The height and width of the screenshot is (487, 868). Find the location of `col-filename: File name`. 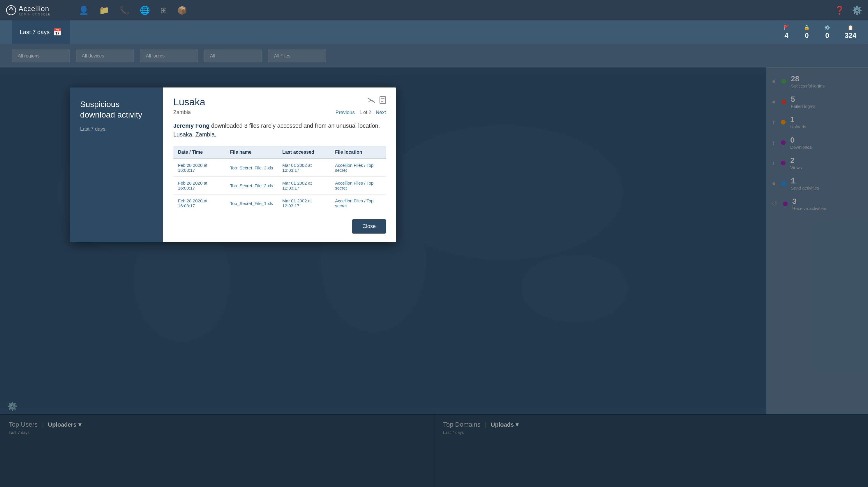

col-filename: File name is located at coordinates (252, 152).